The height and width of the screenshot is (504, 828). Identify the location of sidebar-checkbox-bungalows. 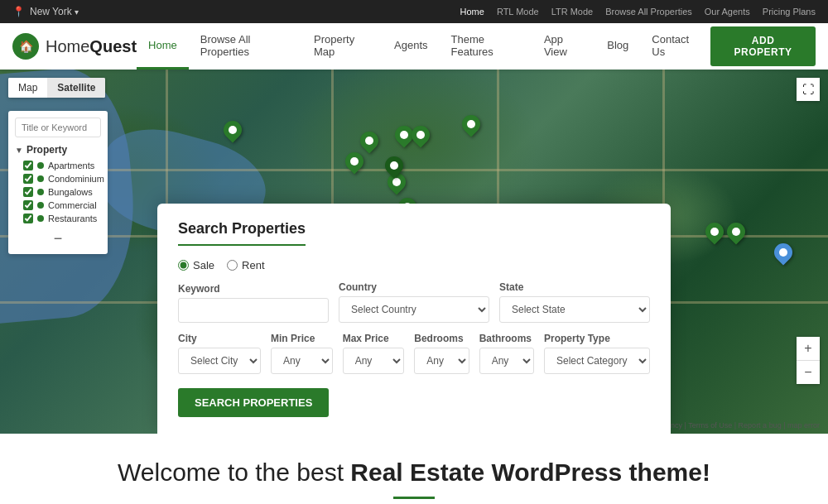
(28, 192).